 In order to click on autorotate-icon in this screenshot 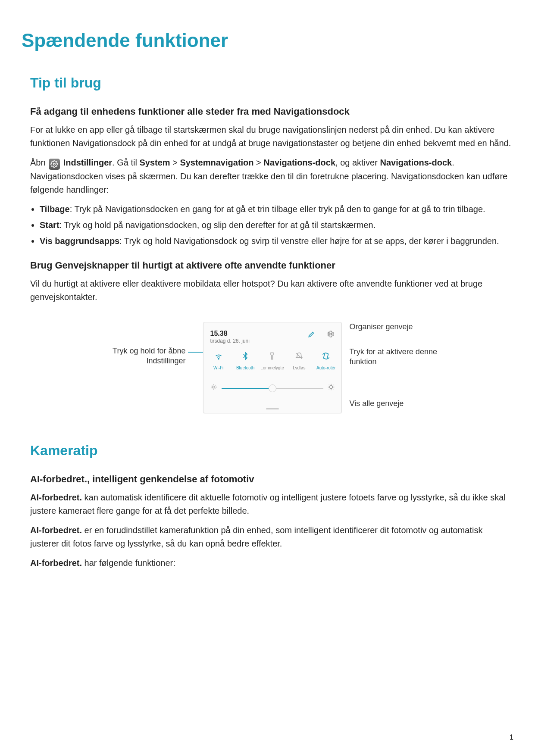, I will do `click(326, 356)`.